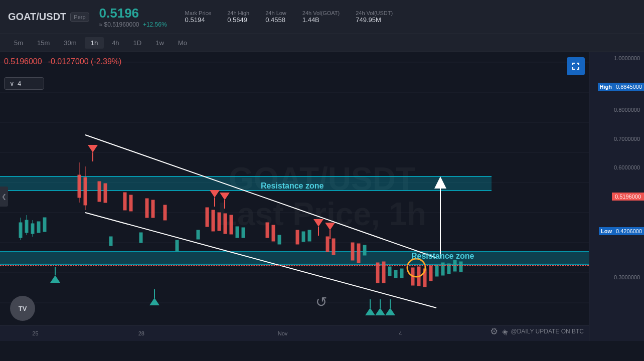 This screenshot has width=644, height=361. Describe the element at coordinates (621, 231) in the screenshot. I see `y-label-low-container: Low0.4206000` at that location.